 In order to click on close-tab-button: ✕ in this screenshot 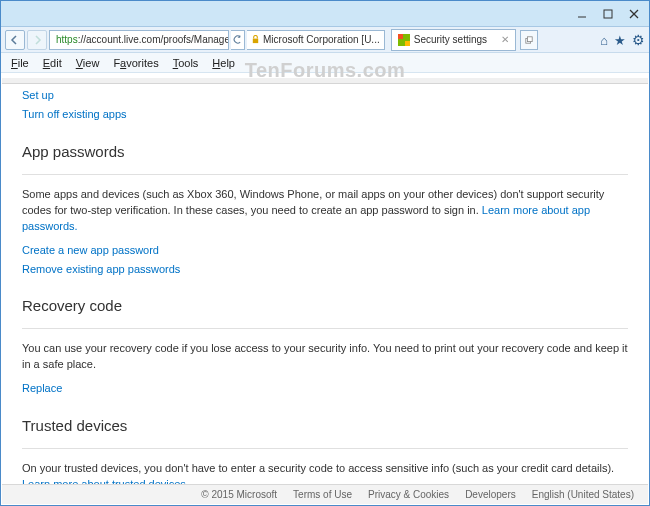, I will do `click(505, 40)`.